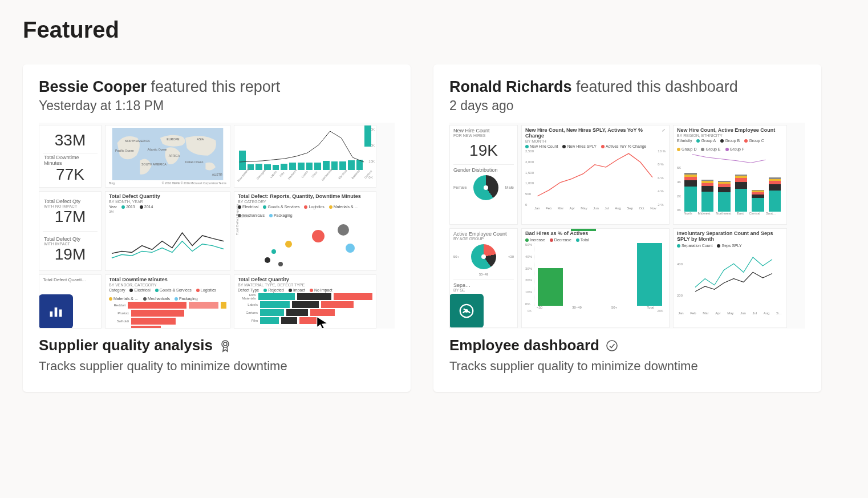  I want to click on featured-action: featured this dashboard, so click(657, 87).